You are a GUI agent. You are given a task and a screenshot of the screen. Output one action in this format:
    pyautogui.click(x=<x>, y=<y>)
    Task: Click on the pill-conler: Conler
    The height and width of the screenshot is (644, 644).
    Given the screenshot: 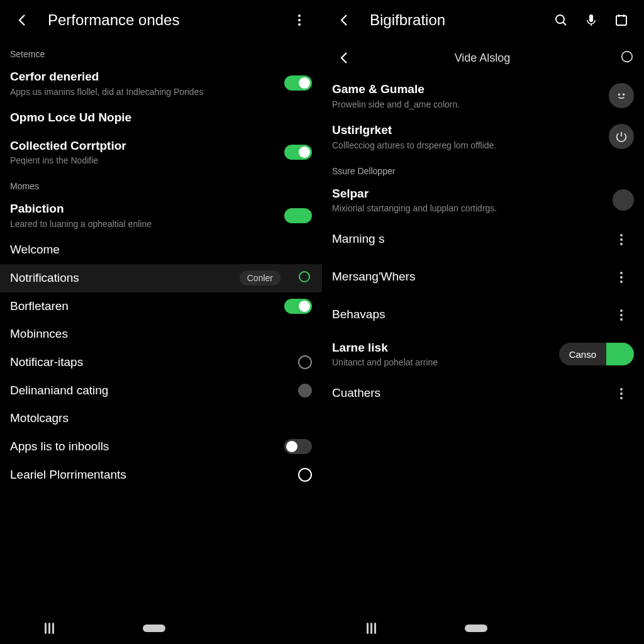 What is the action you would take?
    pyautogui.click(x=260, y=278)
    